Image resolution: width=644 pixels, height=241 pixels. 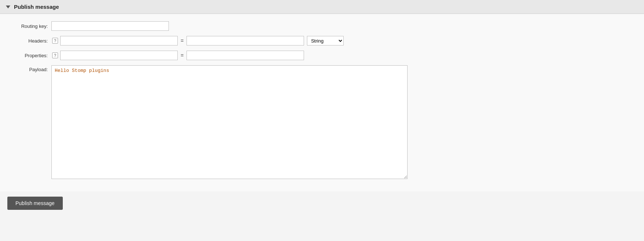 What do you see at coordinates (325, 41) in the screenshot?
I see `headers-type-select: String Number Boolean` at bounding box center [325, 41].